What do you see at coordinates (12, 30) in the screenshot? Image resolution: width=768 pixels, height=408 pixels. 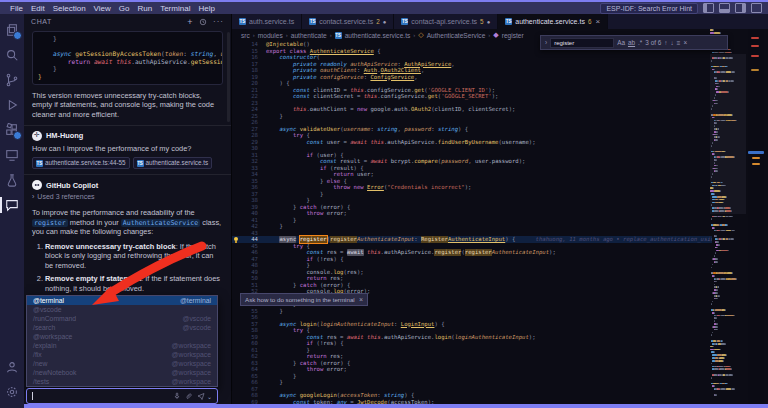 I see `activity-explorer-icon` at bounding box center [12, 30].